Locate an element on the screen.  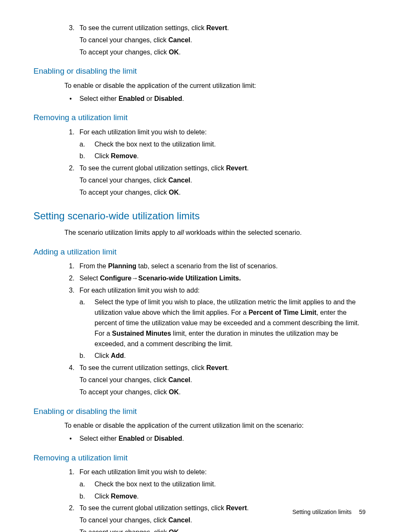
step-list-remove-2: 1. For each utilization limit you wish t… is located at coordinates (215, 500).